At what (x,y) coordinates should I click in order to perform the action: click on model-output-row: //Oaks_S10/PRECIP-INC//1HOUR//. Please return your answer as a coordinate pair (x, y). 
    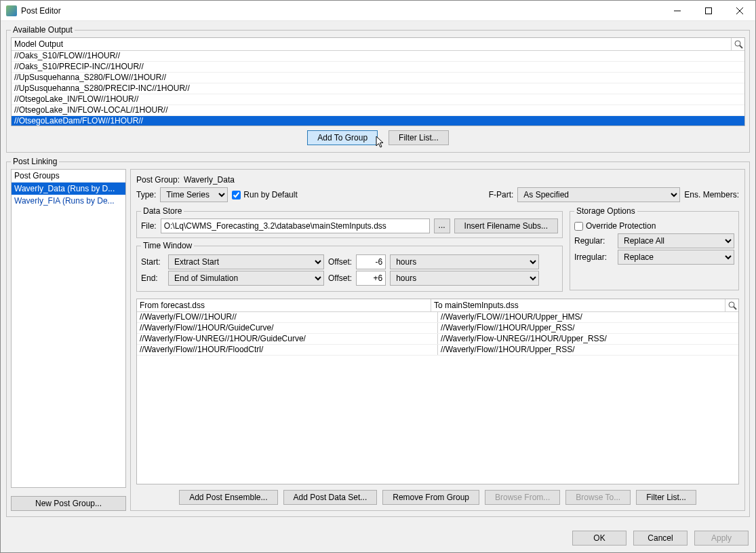
    Looking at the image, I should click on (378, 67).